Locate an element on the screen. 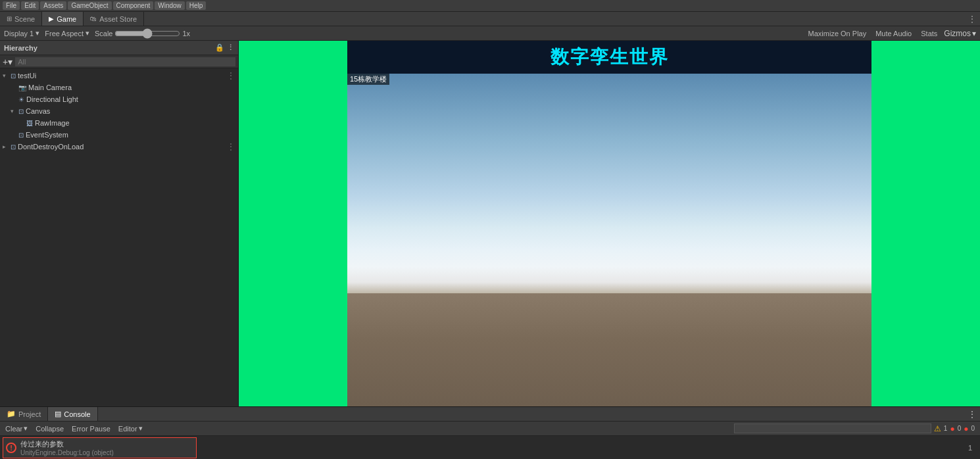 The width and height of the screenshot is (980, 459). console-tab-bar: 📁 Project ▤ Console ⋮ is located at coordinates (490, 414).